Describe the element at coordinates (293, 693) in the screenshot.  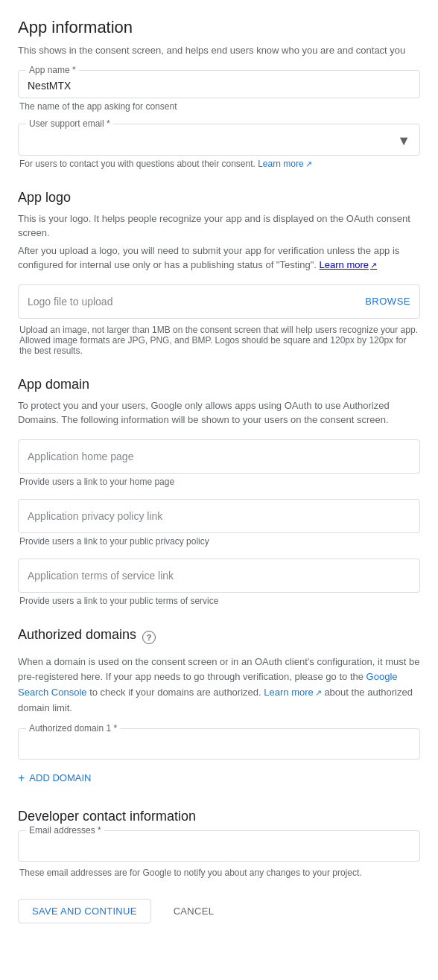
I see `learn-more-auth-link: Learn more↗` at that location.